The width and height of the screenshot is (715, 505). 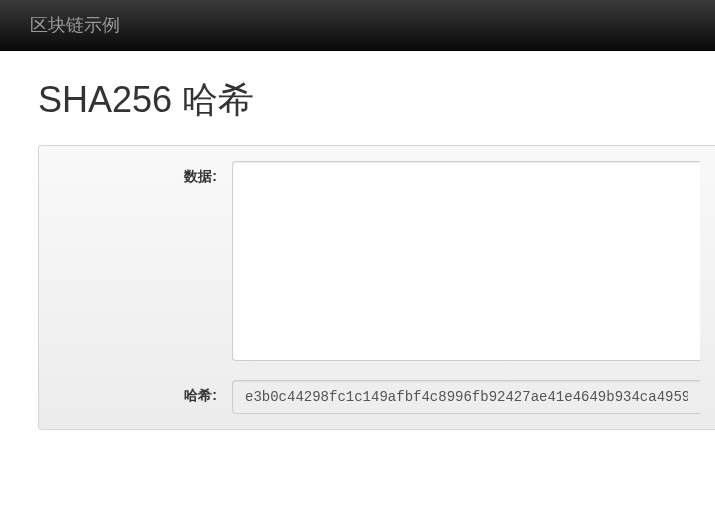 What do you see at coordinates (377, 397) in the screenshot?
I see `hash-row: 哈希:` at bounding box center [377, 397].